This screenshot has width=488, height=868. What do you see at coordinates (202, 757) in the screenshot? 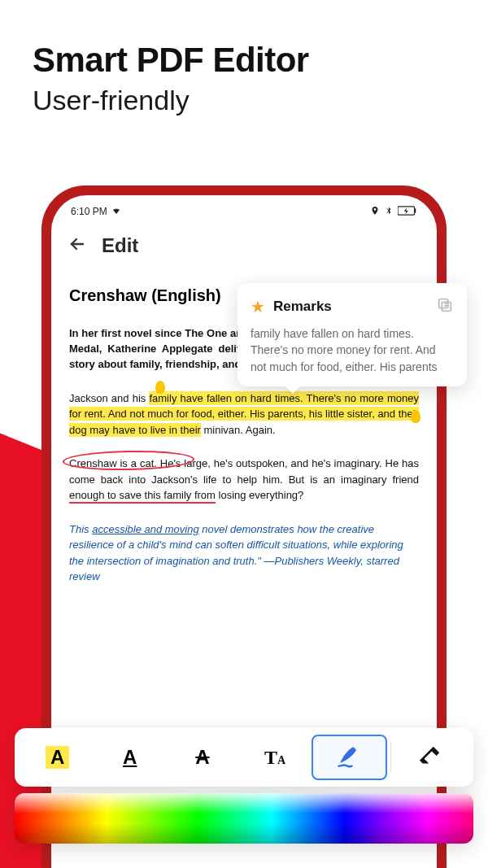
I see `strikethrough-icon: A` at bounding box center [202, 757].